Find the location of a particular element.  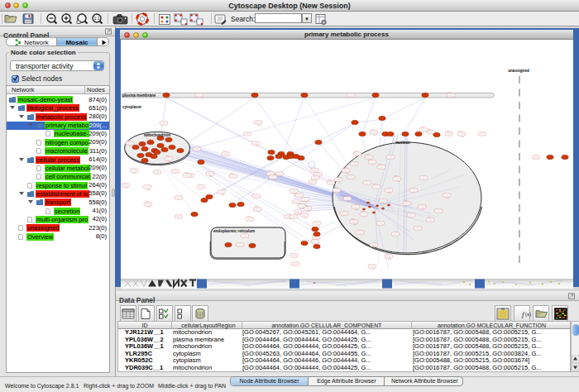

svg-text: 1:1 is located at coordinates (98, 18).